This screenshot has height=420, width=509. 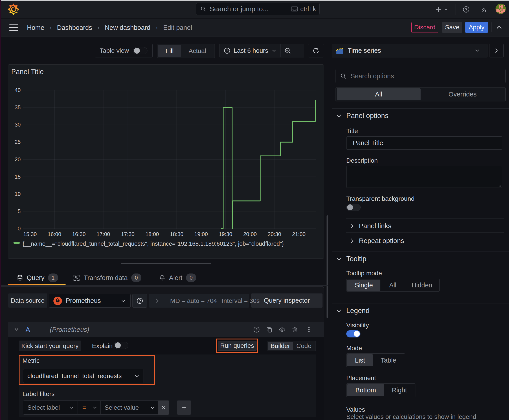 I want to click on svg-text: 0, so click(x=19, y=228).